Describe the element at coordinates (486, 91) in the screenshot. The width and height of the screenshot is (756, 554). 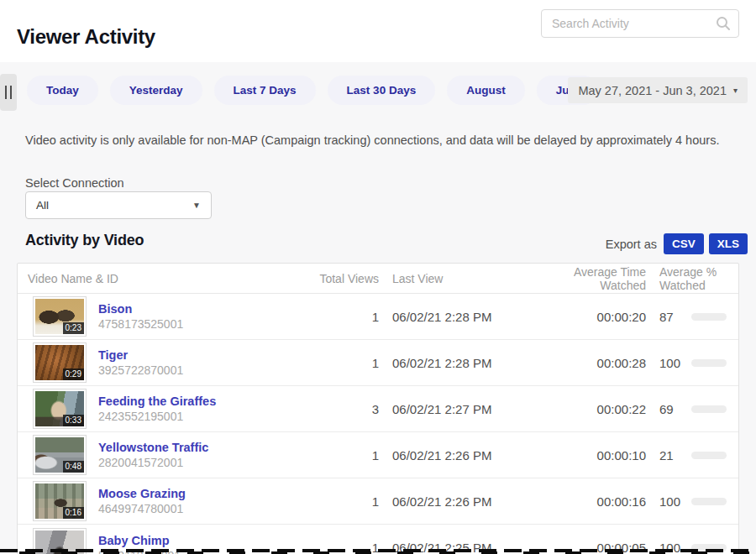
I see `quick-filter-august: August` at that location.